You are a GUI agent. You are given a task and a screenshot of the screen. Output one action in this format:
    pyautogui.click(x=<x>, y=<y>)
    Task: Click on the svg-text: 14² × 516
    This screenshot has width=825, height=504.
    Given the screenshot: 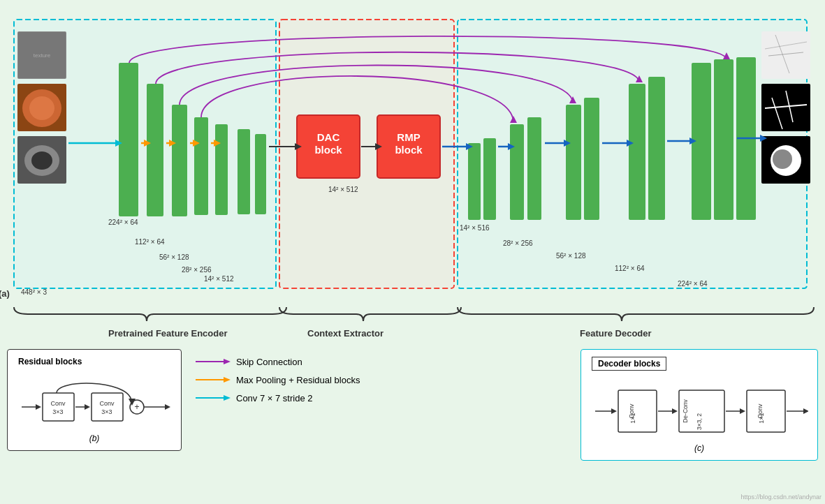 What is the action you would take?
    pyautogui.click(x=475, y=228)
    